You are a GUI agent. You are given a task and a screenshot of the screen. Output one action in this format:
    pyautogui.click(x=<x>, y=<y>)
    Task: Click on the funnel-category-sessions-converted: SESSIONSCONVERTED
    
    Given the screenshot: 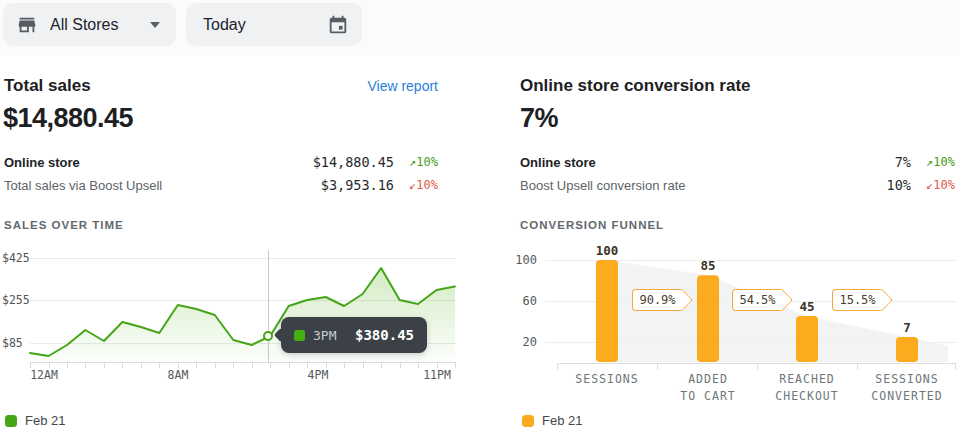 What is the action you would take?
    pyautogui.click(x=906, y=388)
    